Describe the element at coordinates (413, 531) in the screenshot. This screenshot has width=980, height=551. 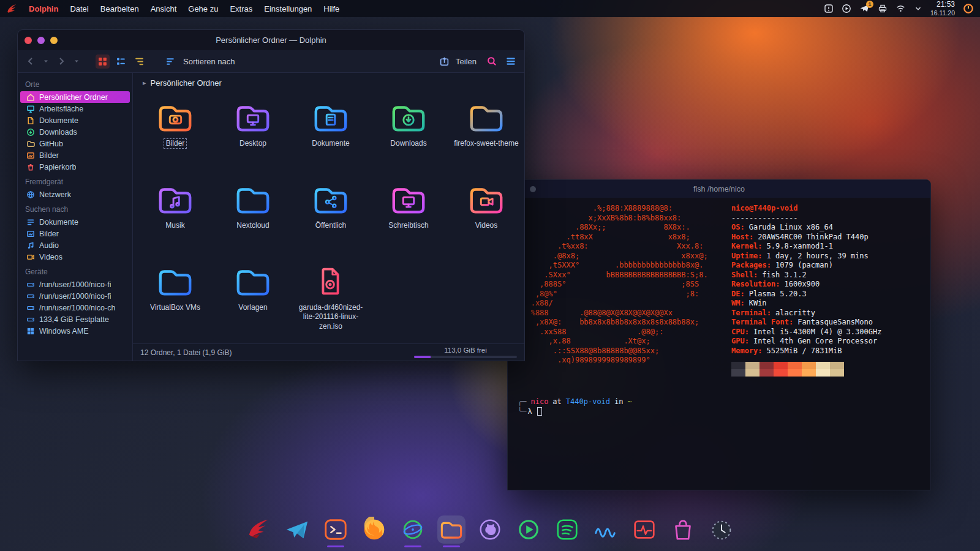
I see `dock-web-globe` at that location.